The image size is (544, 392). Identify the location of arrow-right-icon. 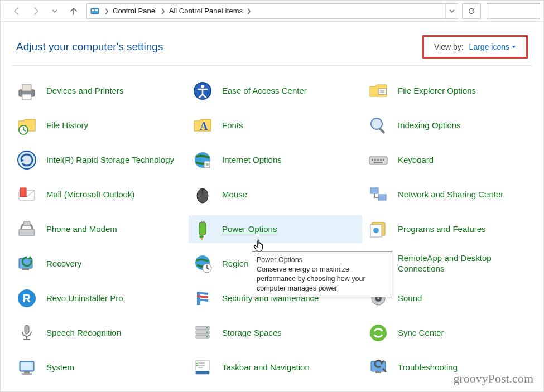
(36, 11).